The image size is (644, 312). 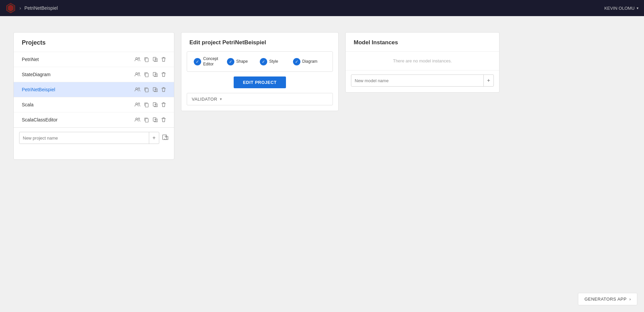 I want to click on new-model-area: +, so click(x=422, y=81).